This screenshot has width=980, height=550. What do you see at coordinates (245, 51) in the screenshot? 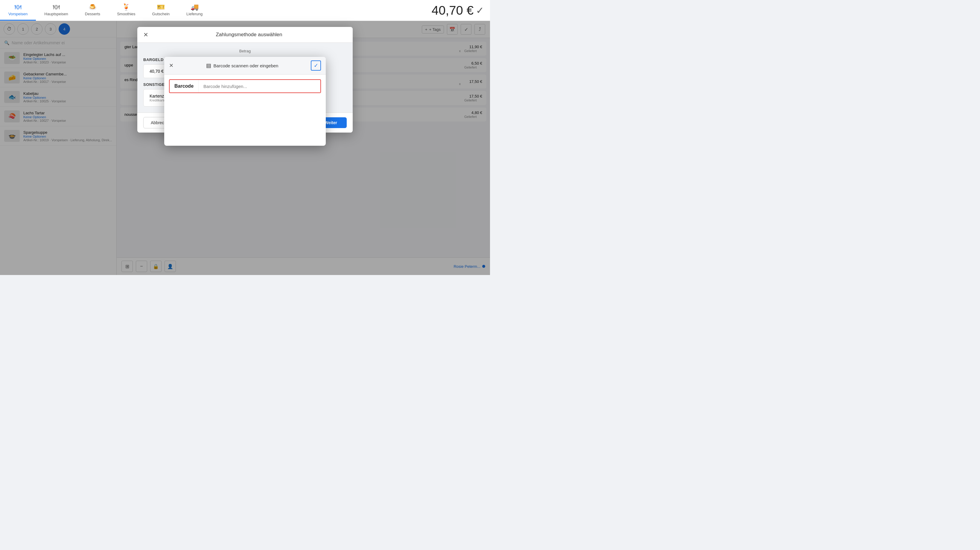
I see `betrag-label: Betrag` at bounding box center [245, 51].